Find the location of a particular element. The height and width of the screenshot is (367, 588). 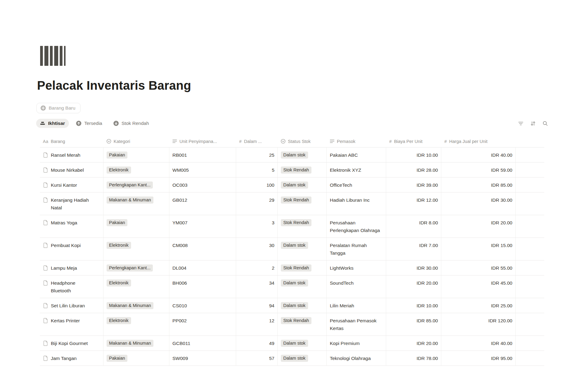

item-name-cell: Headphone Bluetooth is located at coordinates (72, 286).